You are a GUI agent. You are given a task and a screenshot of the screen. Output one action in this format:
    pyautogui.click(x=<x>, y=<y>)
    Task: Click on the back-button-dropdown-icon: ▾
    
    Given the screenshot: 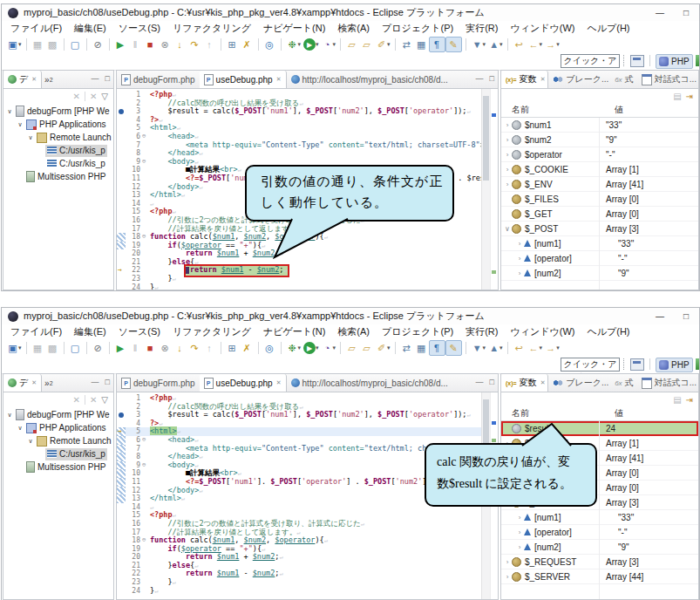 What is the action you would take?
    pyautogui.click(x=541, y=348)
    